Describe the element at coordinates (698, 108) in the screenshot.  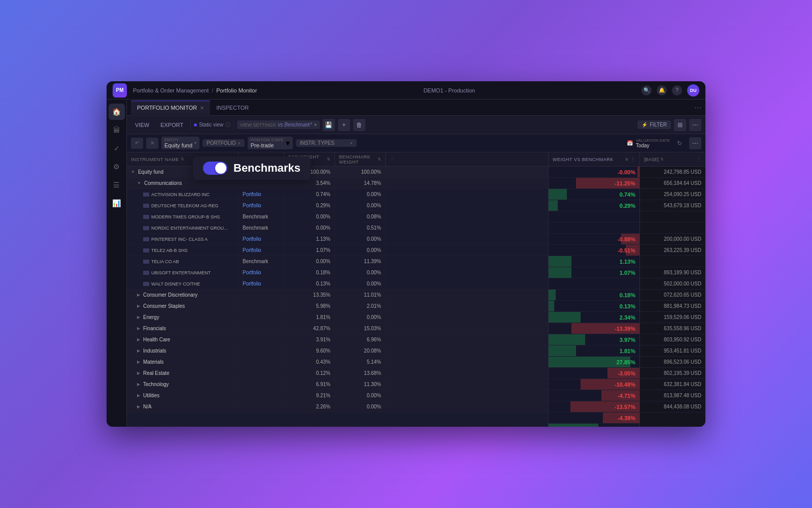
I see `tab-ellipsis: ⋯` at that location.